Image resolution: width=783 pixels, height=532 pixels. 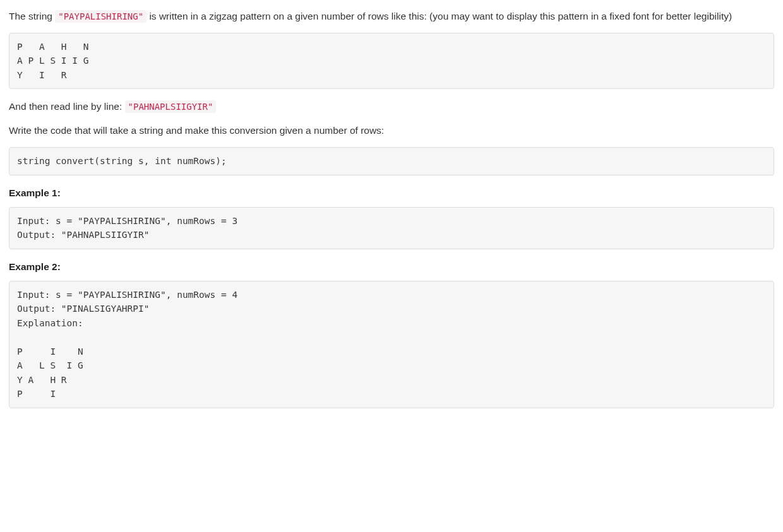 What do you see at coordinates (392, 61) in the screenshot?
I see `zigzag-pattern-block: P A H N A P L S I I G Y I R` at bounding box center [392, 61].